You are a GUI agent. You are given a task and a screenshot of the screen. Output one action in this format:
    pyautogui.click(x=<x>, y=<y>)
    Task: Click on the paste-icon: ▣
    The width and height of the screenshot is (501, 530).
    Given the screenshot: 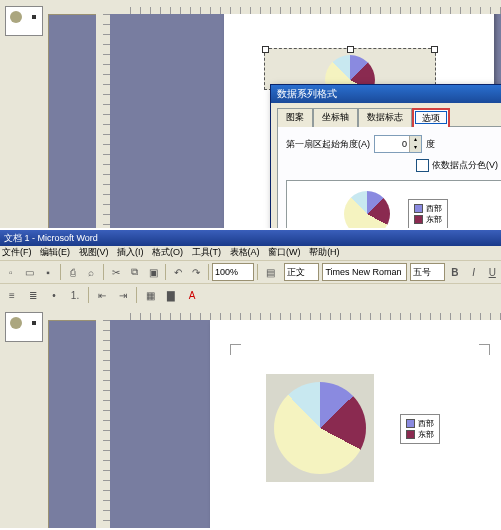 What is the action you would take?
    pyautogui.click(x=153, y=272)
    